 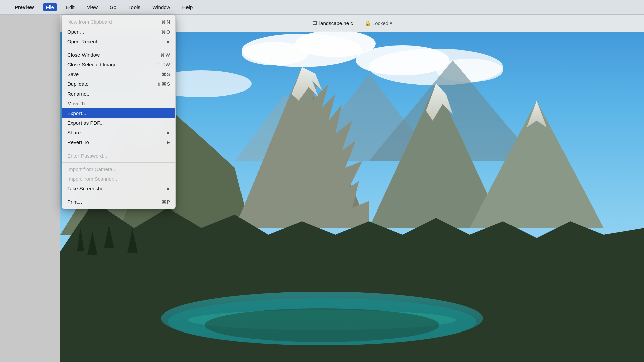 What do you see at coordinates (114, 32) in the screenshot?
I see `menu-item-open-label: Open...` at bounding box center [114, 32].